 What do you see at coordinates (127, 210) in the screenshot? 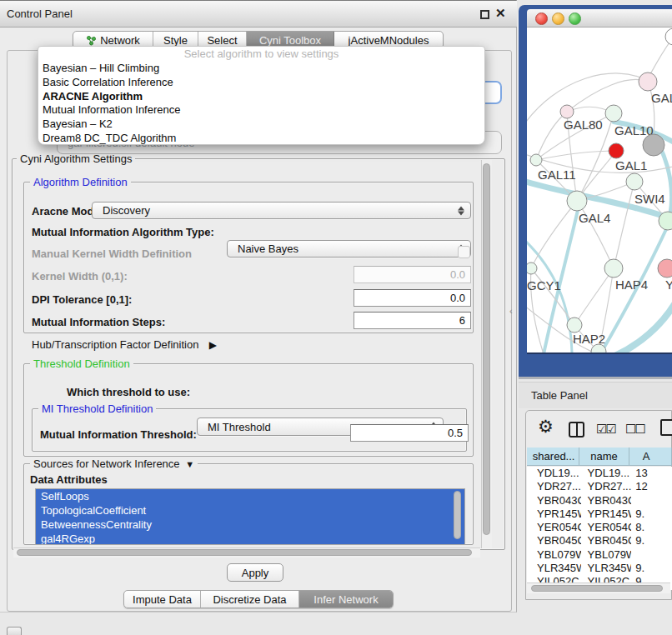
I see `aracne-mode-value: Discovery` at bounding box center [127, 210].